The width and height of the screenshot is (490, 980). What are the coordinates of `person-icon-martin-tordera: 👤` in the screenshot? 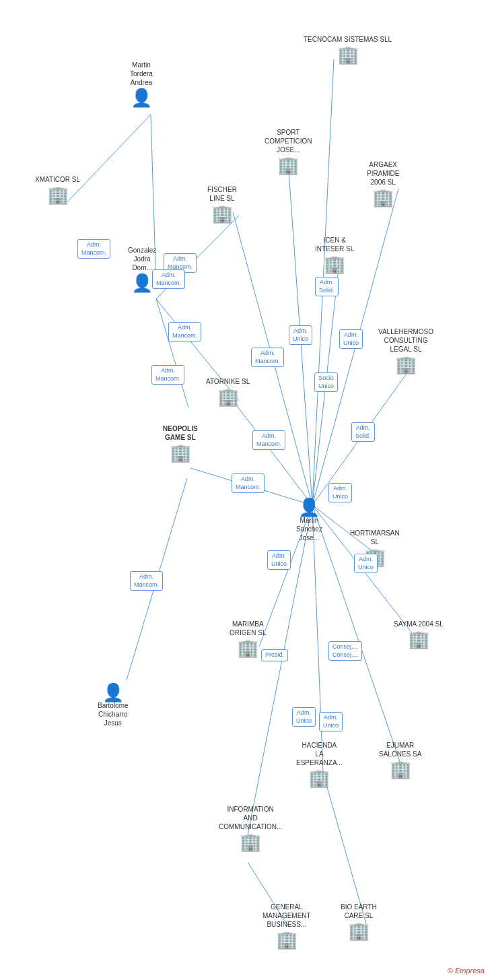 It's located at (141, 98).